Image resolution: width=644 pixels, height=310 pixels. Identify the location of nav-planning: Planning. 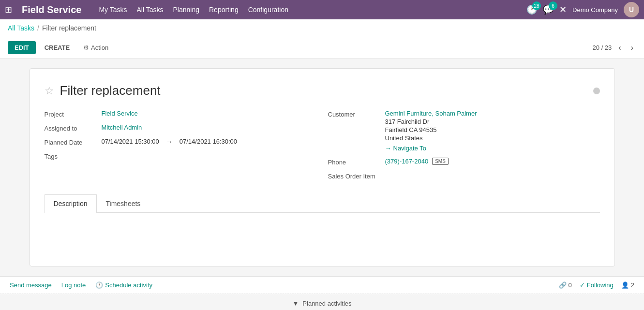
(186, 10).